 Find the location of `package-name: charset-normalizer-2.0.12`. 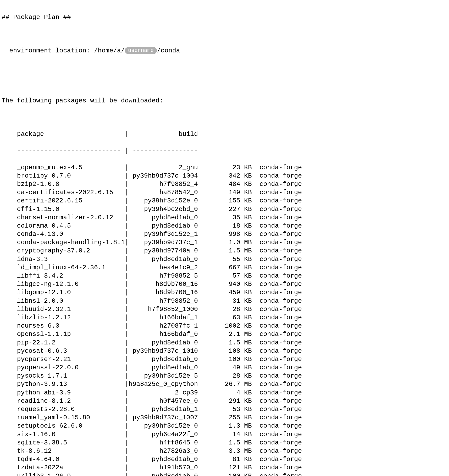

package-name: charset-normalizer-2.0.12 is located at coordinates (71, 218).